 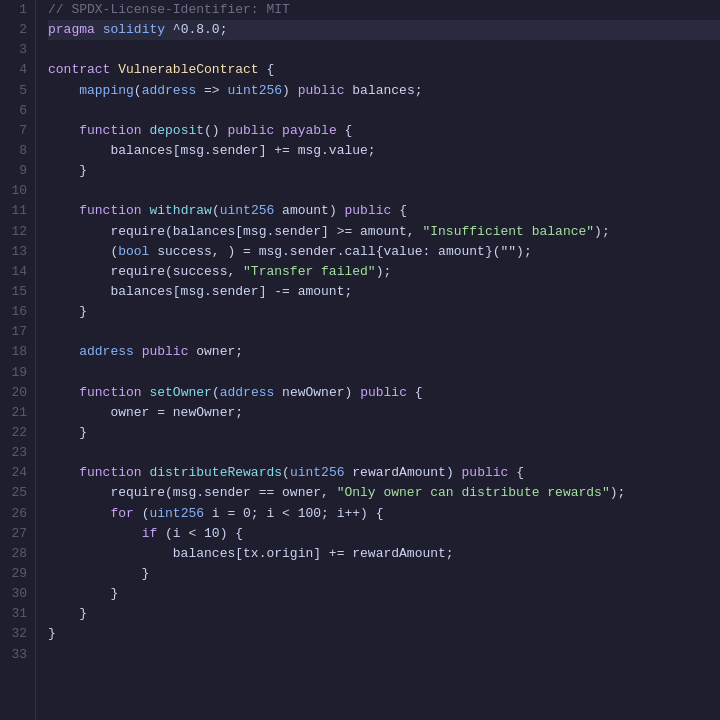 What do you see at coordinates (384, 90) in the screenshot?
I see `token: balances;` at bounding box center [384, 90].